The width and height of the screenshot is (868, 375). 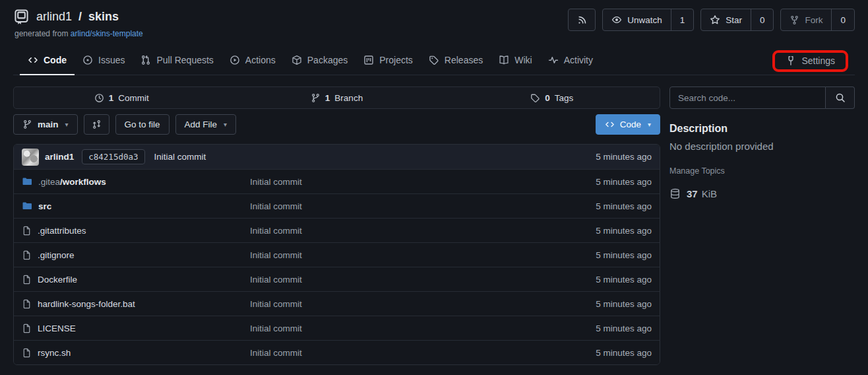 What do you see at coordinates (54, 17) in the screenshot?
I see `repo-owner-link: arlind1` at bounding box center [54, 17].